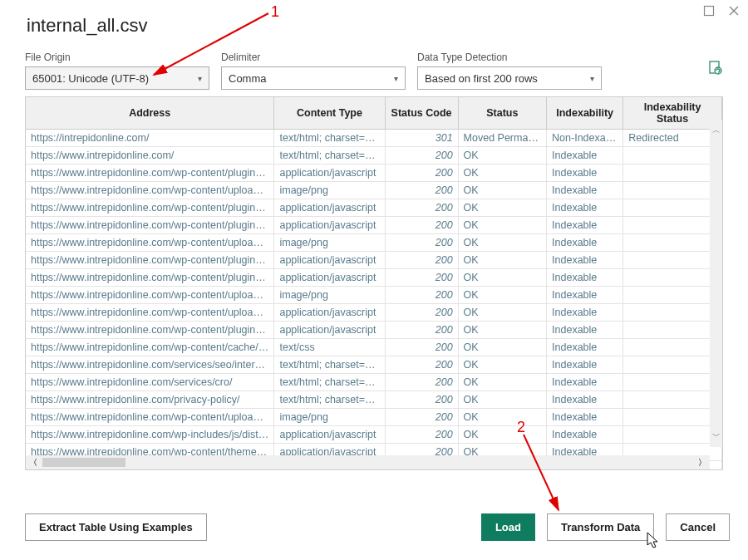  Describe the element at coordinates (734, 11) in the screenshot. I see `close-icon` at that location.